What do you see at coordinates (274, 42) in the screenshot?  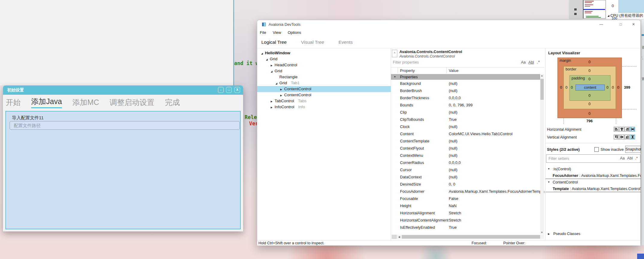 I see `devtools-tab: Logical Tree` at bounding box center [274, 42].